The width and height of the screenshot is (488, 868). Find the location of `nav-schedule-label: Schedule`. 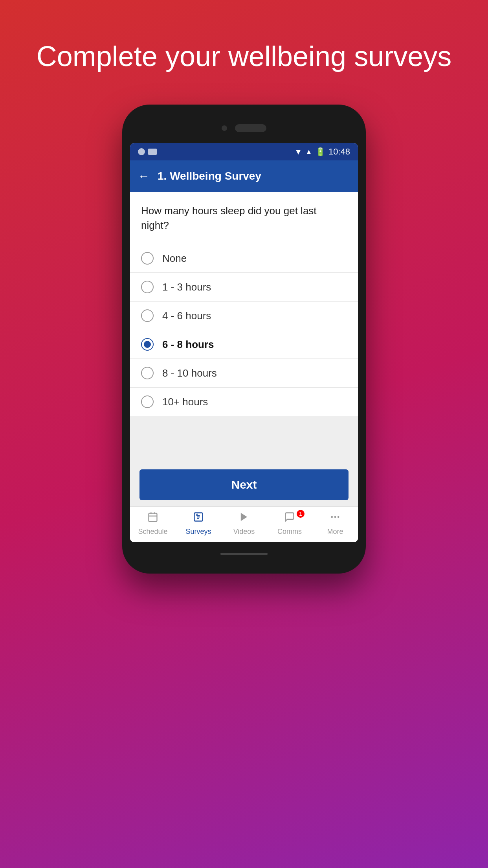

nav-schedule-label: Schedule is located at coordinates (152, 531).